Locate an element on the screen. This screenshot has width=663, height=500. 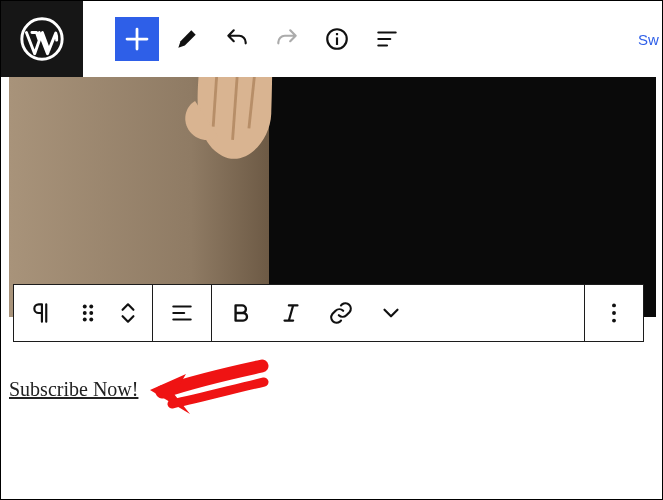
pencil-icon is located at coordinates (187, 39).